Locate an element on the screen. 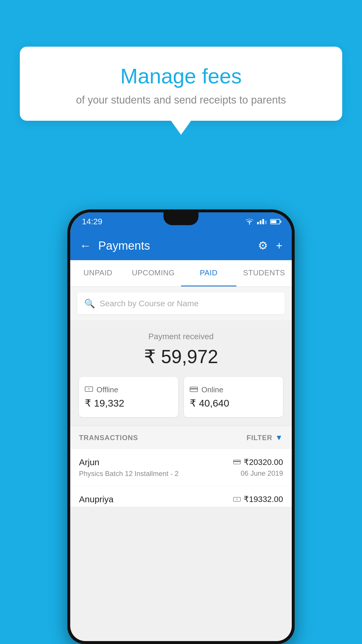  speech-bubble: Manage fees of your students and send re… is located at coordinates (181, 84).